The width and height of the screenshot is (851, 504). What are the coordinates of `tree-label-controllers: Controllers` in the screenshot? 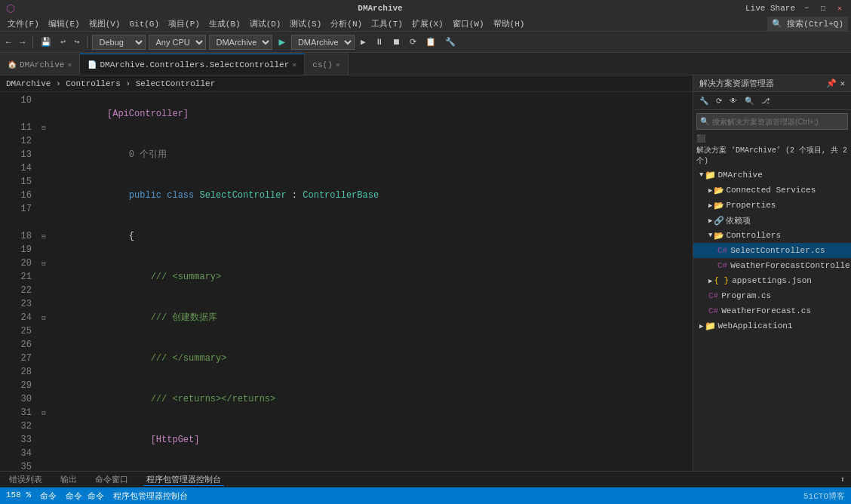 It's located at (753, 235).